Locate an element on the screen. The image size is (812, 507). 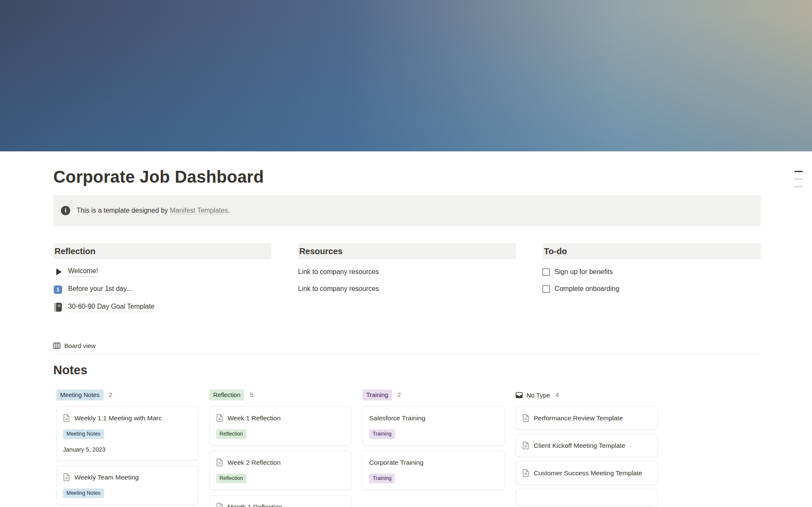
info-icon: i is located at coordinates (66, 211).